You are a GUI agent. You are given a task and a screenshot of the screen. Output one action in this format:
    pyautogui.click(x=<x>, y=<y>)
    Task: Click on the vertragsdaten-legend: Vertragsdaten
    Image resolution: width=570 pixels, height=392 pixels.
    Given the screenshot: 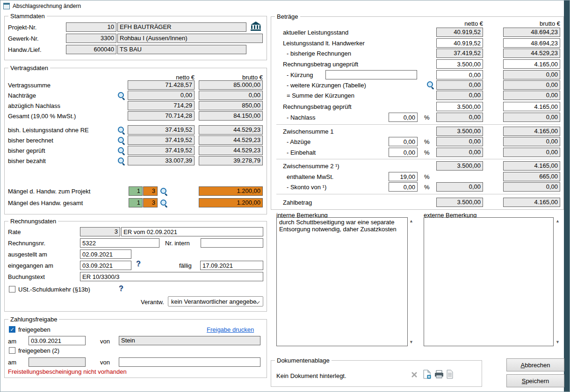 What is the action you would take?
    pyautogui.click(x=29, y=68)
    